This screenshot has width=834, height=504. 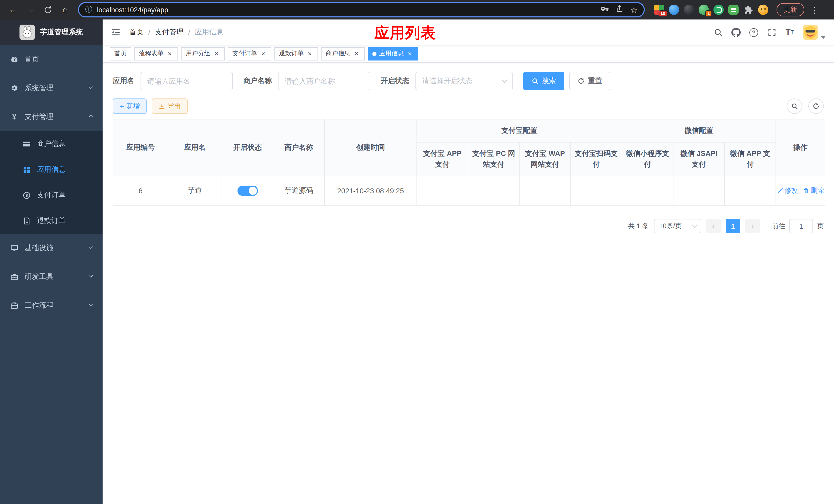 What do you see at coordinates (51, 221) in the screenshot?
I see `sidebar-item-refund-orders: 退款订单` at bounding box center [51, 221].